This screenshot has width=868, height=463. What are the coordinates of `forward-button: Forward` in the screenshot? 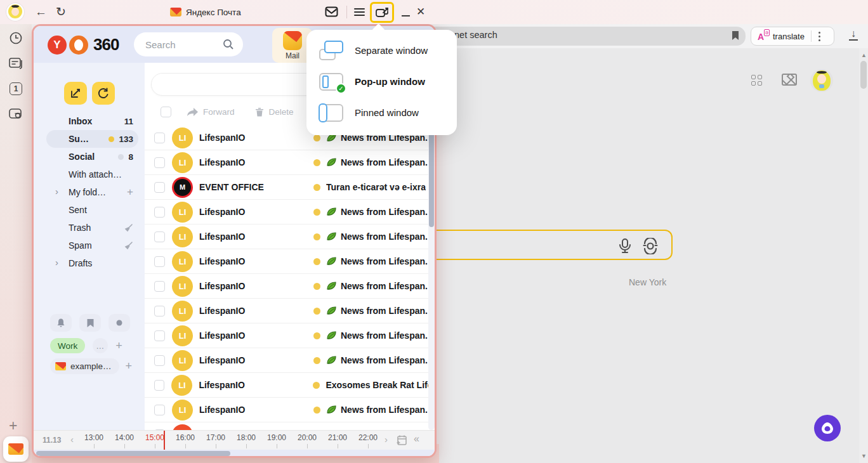 It's located at (211, 112).